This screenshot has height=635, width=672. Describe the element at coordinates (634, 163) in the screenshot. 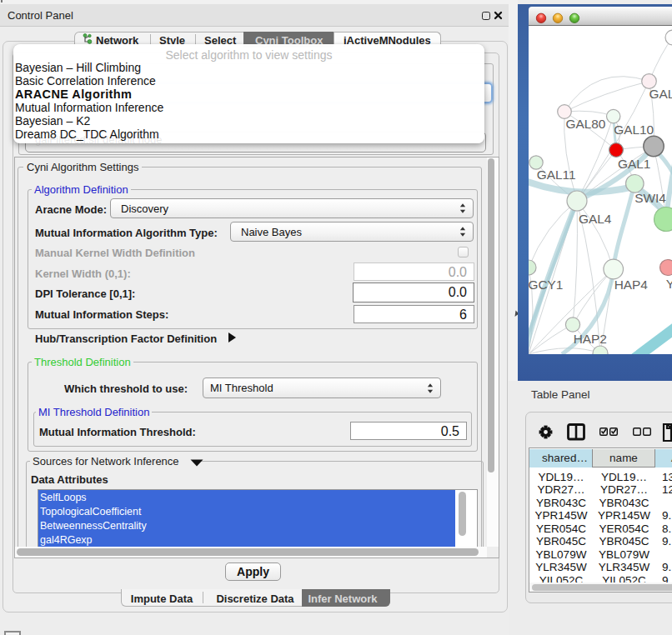

I see `svg-text: GAL1` at that location.